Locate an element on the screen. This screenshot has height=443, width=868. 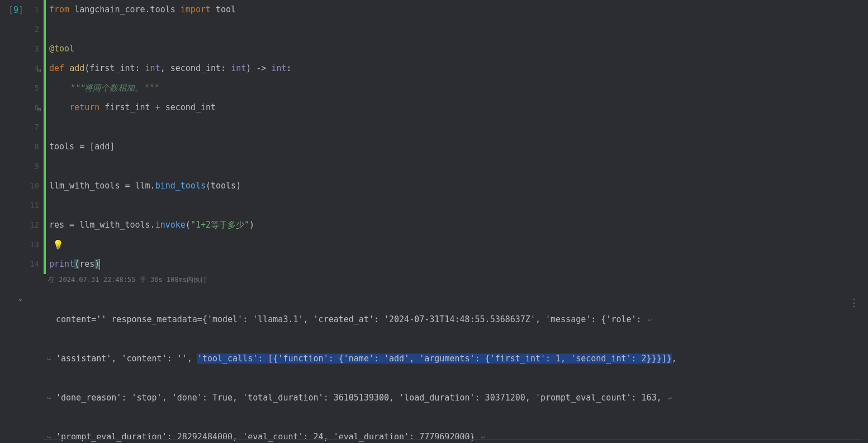
code-line: llm_with_tools = llm.bind_tools(tools) is located at coordinates (458, 186).